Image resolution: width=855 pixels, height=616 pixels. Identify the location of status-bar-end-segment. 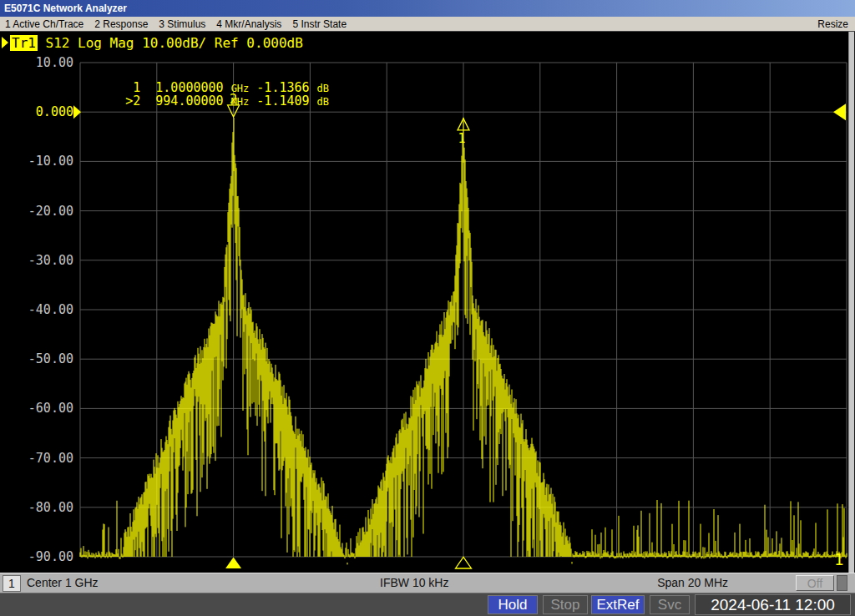
(842, 583).